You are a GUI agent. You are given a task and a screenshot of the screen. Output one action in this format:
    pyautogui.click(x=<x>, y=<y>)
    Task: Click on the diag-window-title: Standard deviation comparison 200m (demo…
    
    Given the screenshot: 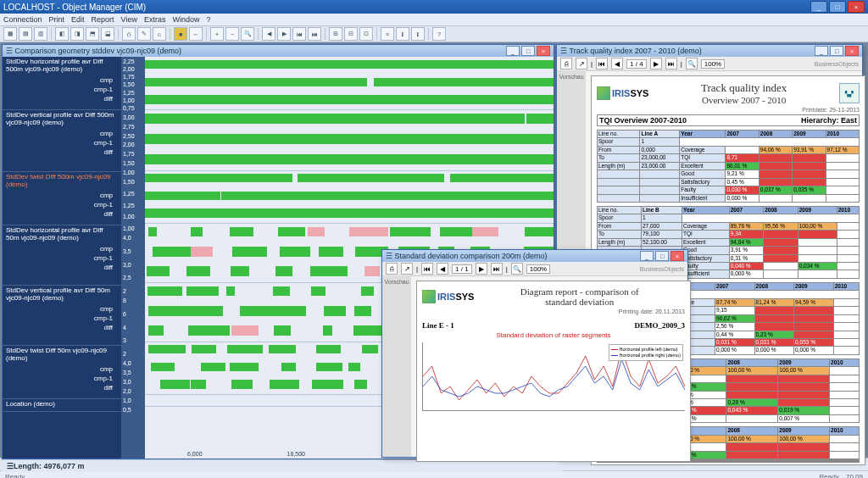 What is the action you would take?
    pyautogui.click(x=471, y=256)
    